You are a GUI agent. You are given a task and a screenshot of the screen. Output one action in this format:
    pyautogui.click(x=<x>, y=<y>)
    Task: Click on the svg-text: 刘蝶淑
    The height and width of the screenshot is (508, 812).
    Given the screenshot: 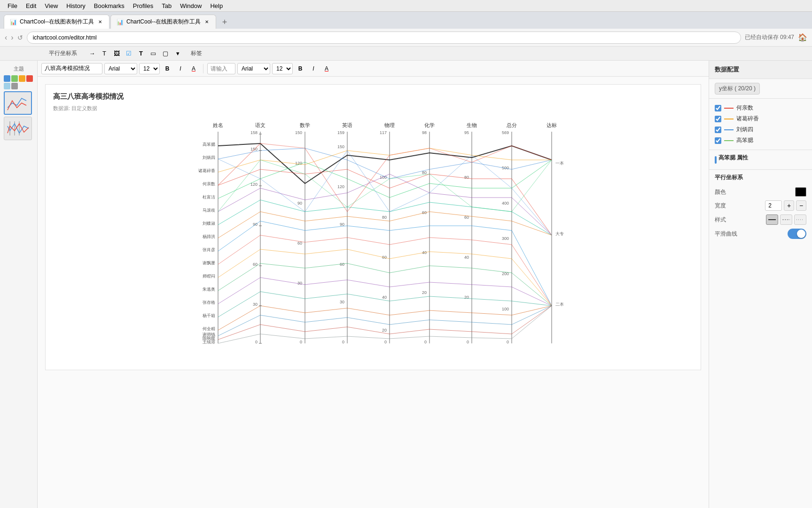 What is the action you would take?
    pyautogui.click(x=209, y=223)
    